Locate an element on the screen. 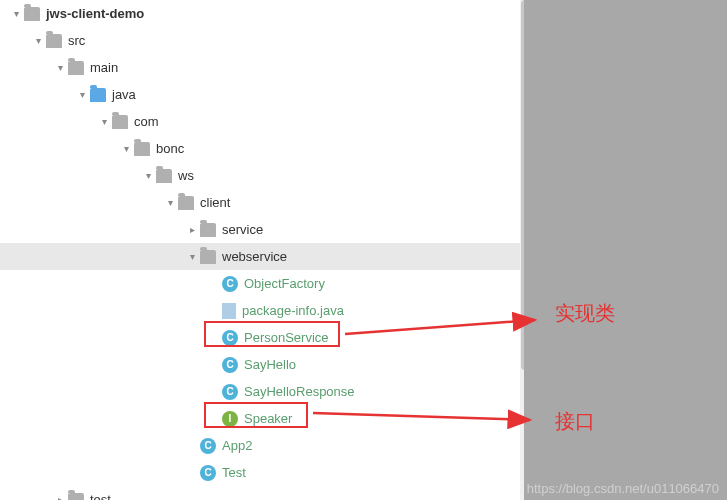  test-label: test is located at coordinates (100, 496).